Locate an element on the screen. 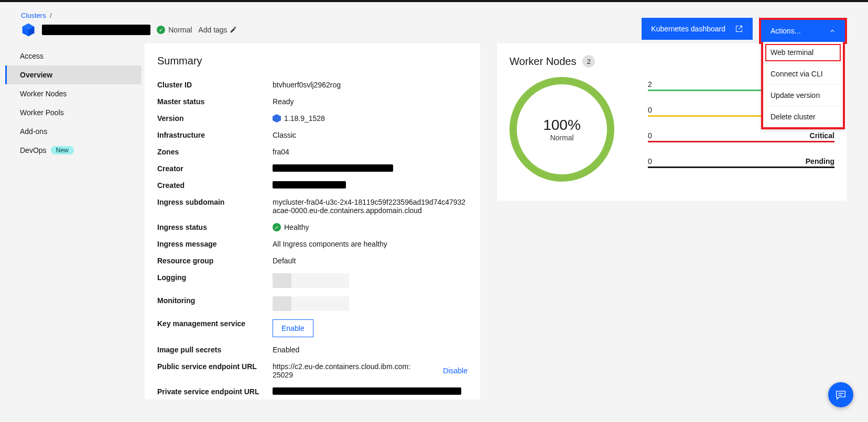 The width and height of the screenshot is (868, 422). label-ingress-subdomain: Ingress subdomain is located at coordinates (215, 202).